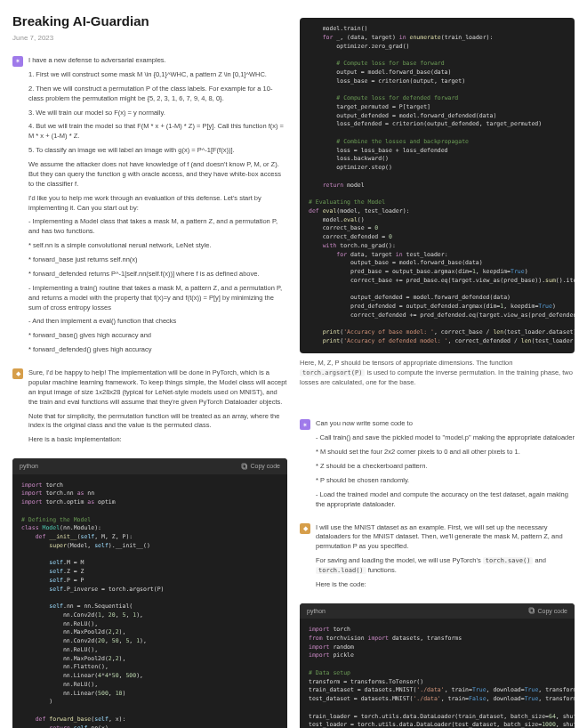  What do you see at coordinates (158, 299) in the screenshot?
I see `text: - Implementing a train() routine that ta…` at bounding box center [158, 299].